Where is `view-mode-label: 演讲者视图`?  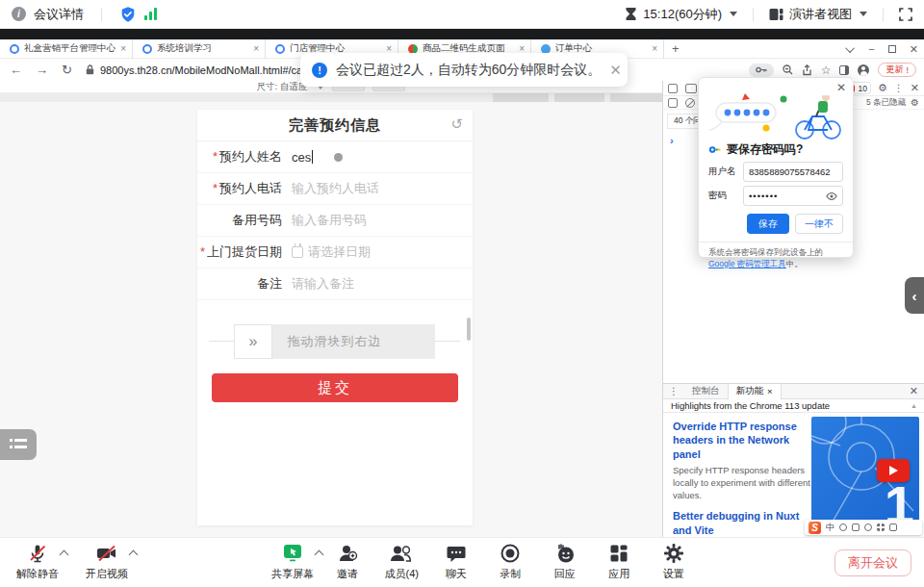 view-mode-label: 演讲者视图 is located at coordinates (820, 14).